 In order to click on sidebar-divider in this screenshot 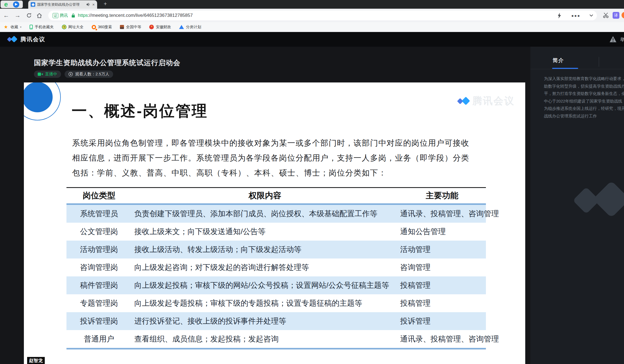, I will do `click(577, 69)`.